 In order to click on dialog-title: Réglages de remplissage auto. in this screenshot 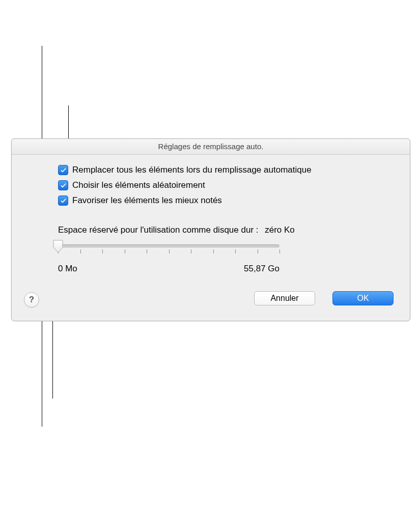, I will do `click(211, 147)`.